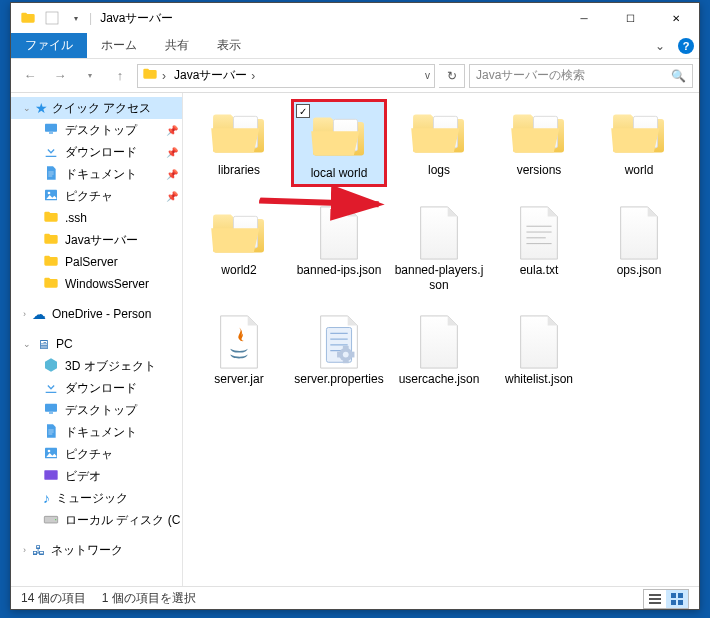 The width and height of the screenshot is (710, 618). Describe the element at coordinates (177, 46) in the screenshot. I see `share-tab: 共有` at that location.